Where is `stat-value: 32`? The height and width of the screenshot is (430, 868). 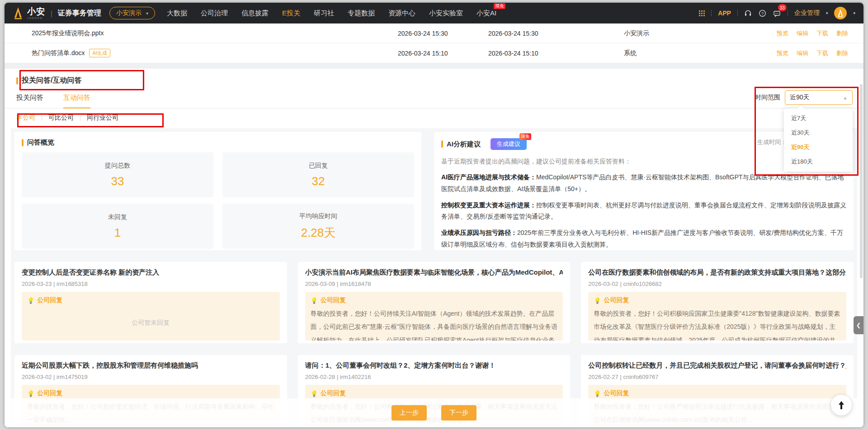 stat-value: 32 is located at coordinates (318, 182).